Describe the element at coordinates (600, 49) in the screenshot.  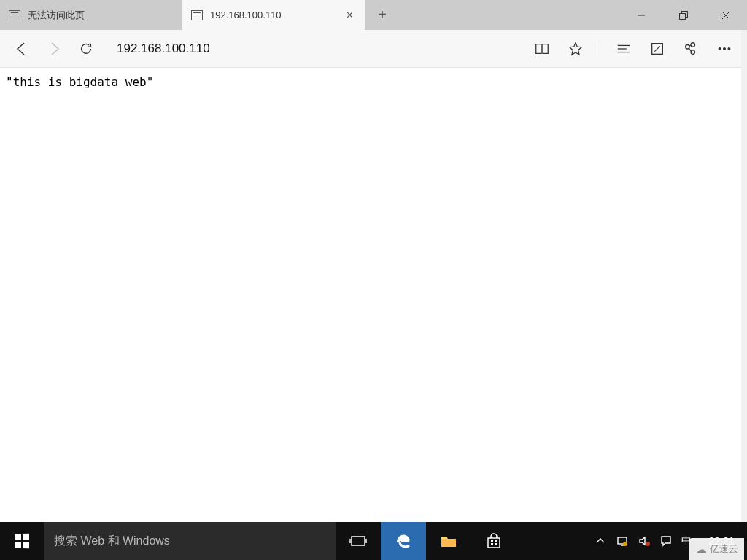
I see `toolbar-separator` at that location.